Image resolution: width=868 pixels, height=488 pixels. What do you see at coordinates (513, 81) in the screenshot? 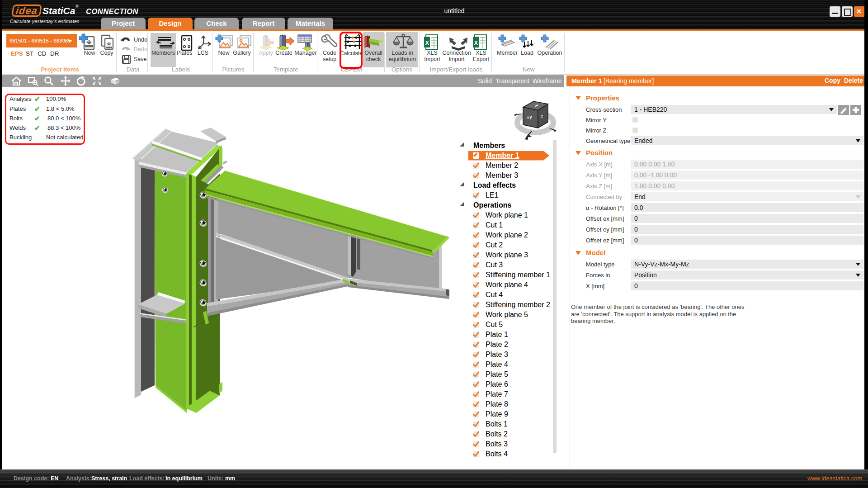
I see `svg-text: Transparent` at bounding box center [513, 81].